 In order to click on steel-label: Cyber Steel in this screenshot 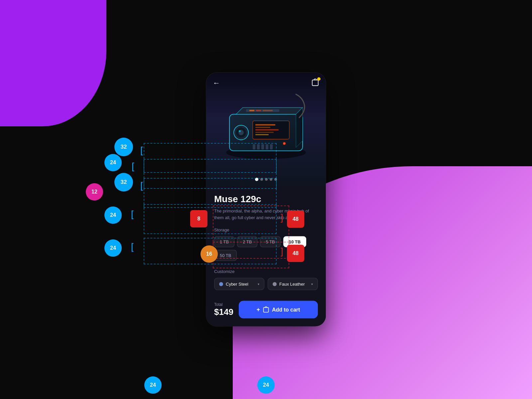, I will do `click(237, 284)`.